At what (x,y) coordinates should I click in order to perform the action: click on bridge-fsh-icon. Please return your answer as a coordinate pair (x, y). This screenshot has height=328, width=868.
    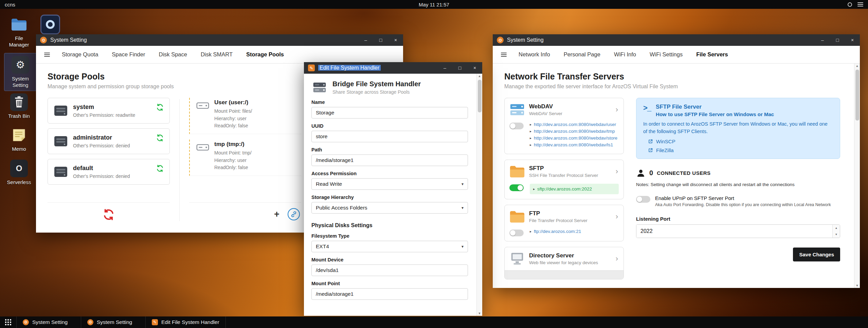
    Looking at the image, I should click on (320, 87).